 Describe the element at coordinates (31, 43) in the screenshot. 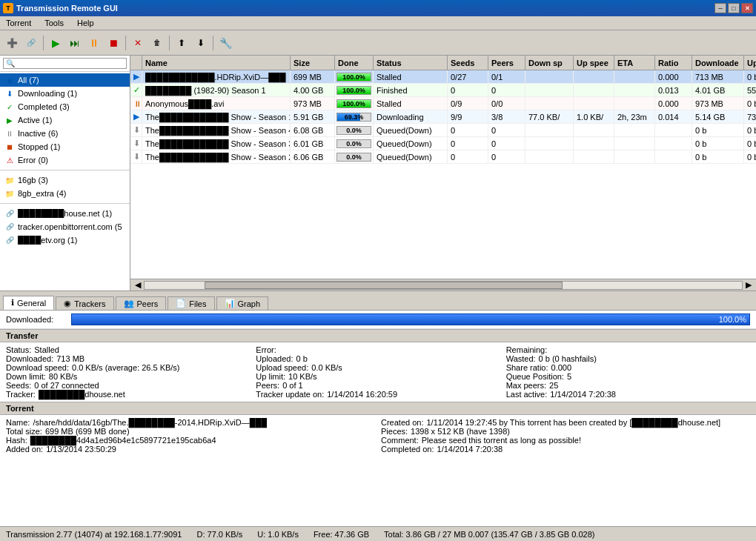

I see `add-url-button: 🔗` at that location.